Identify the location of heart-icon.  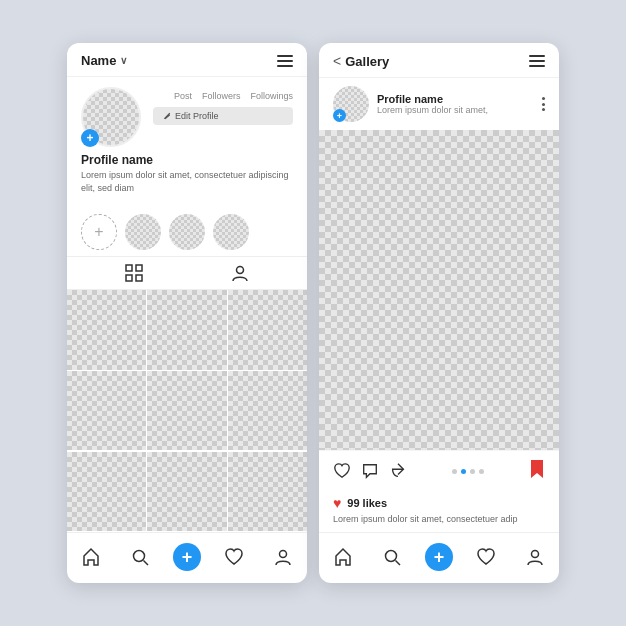
(234, 557).